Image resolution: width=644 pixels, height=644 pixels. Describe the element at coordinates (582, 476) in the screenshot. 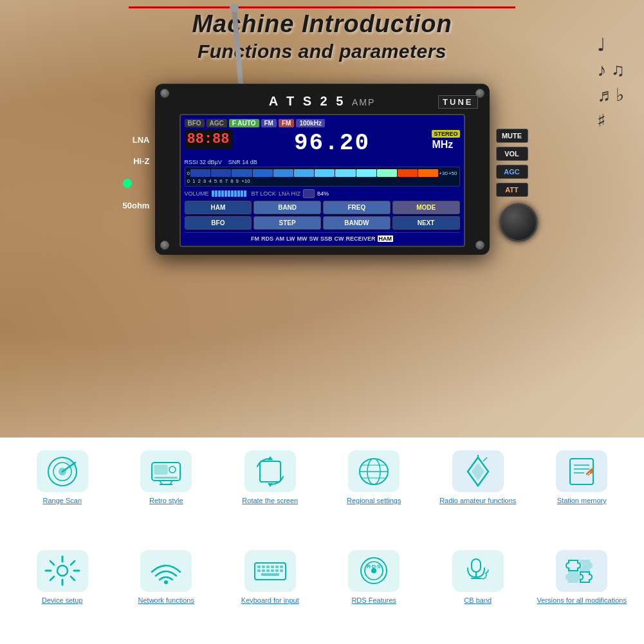

I see `feature-station-memory: Station memory` at that location.